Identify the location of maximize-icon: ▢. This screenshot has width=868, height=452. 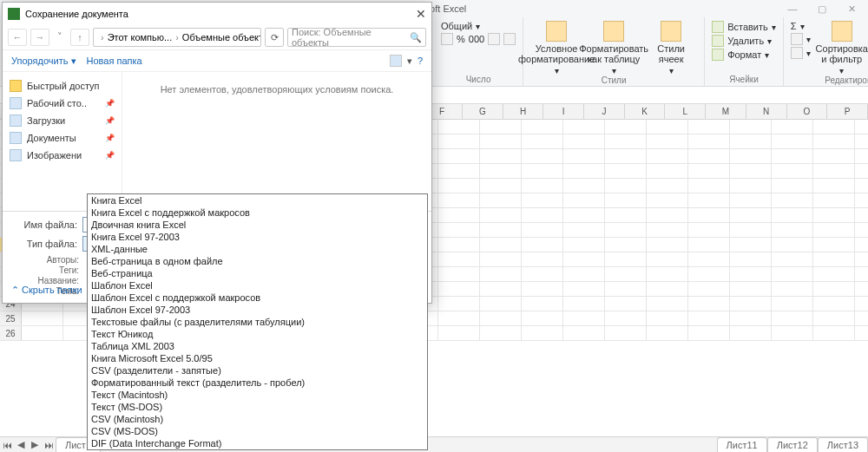
(822, 9).